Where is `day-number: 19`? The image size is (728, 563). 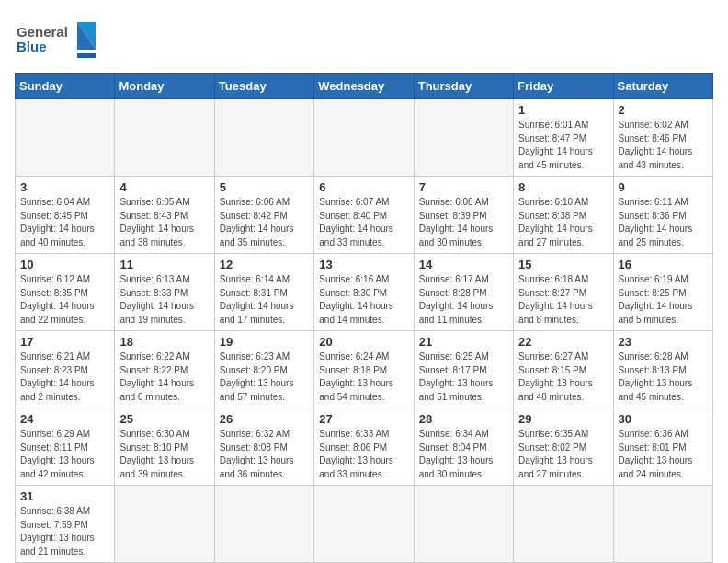
day-number: 19 is located at coordinates (265, 342).